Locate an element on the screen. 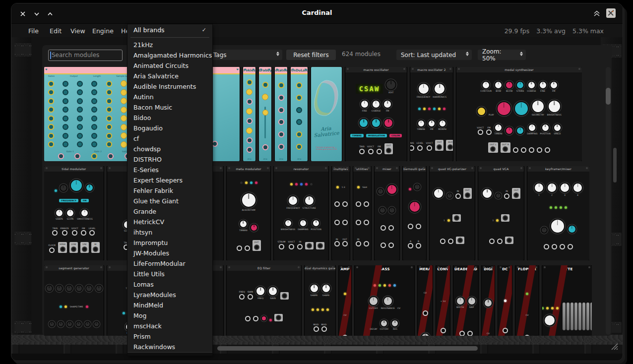  control-row: SHAPESLOPESMOOTHNESS is located at coordinates (74, 215).